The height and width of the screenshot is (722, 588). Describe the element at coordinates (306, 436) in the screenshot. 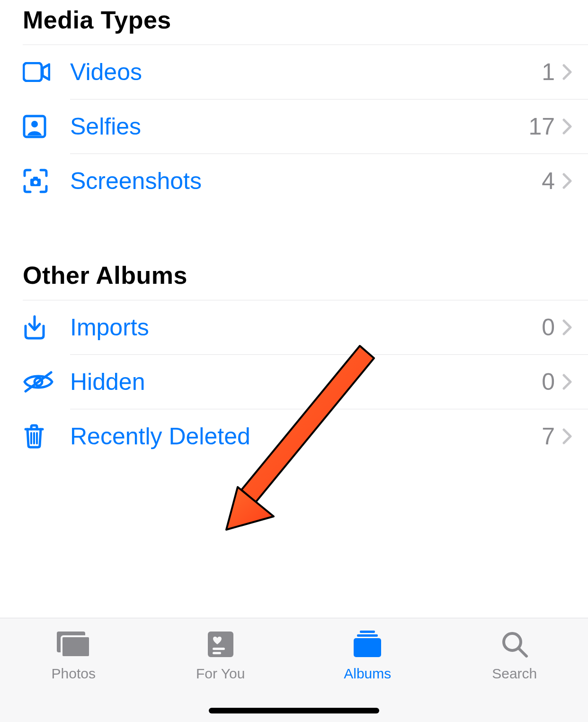

I see `row-label: Recently Deleted` at that location.